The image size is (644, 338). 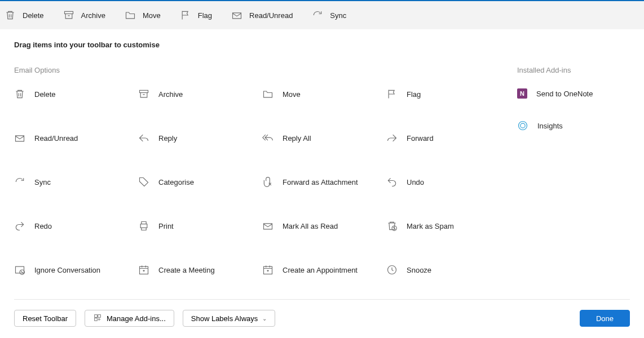 What do you see at coordinates (297, 139) in the screenshot?
I see `option-label: Reply All` at bounding box center [297, 139].